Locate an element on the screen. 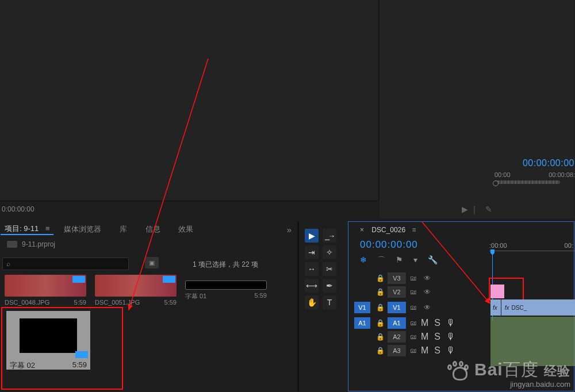  pen-tool: ✒ is located at coordinates (329, 286).